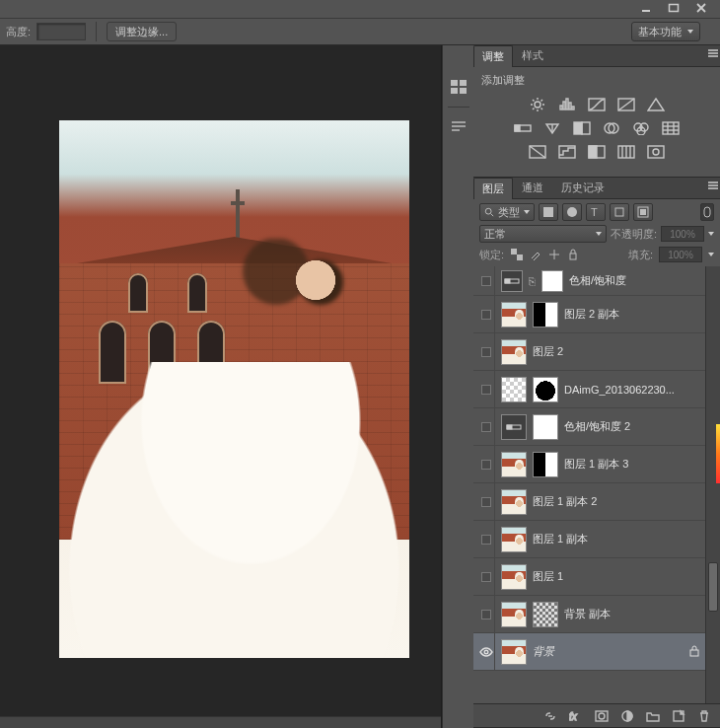 This screenshot has width=720, height=728. What do you see at coordinates (626, 105) in the screenshot?
I see `exposure-icon` at bounding box center [626, 105].